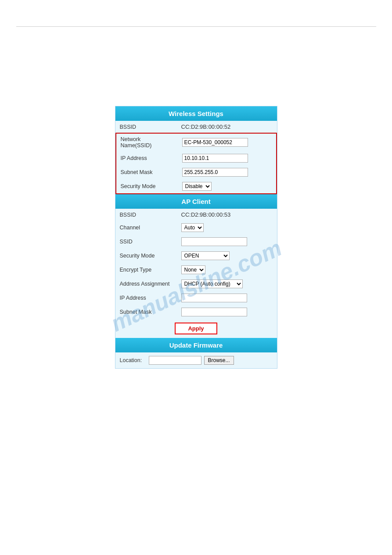 The height and width of the screenshot is (555, 392). Describe the element at coordinates (212, 284) in the screenshot. I see `ap-address-assignment-select: DHCP (Auto config) Static` at that location.